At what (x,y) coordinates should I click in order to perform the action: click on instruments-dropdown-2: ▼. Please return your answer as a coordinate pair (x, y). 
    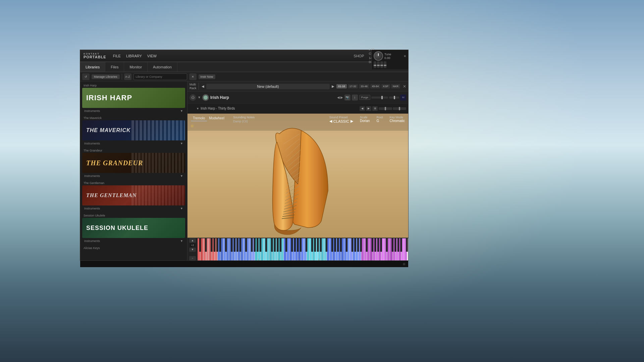
    Looking at the image, I should click on (182, 176).